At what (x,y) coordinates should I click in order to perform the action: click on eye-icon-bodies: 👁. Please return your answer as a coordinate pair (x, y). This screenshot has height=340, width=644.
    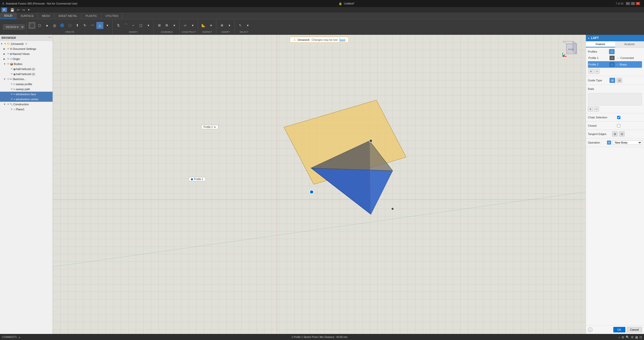
    Looking at the image, I should click on (8, 64).